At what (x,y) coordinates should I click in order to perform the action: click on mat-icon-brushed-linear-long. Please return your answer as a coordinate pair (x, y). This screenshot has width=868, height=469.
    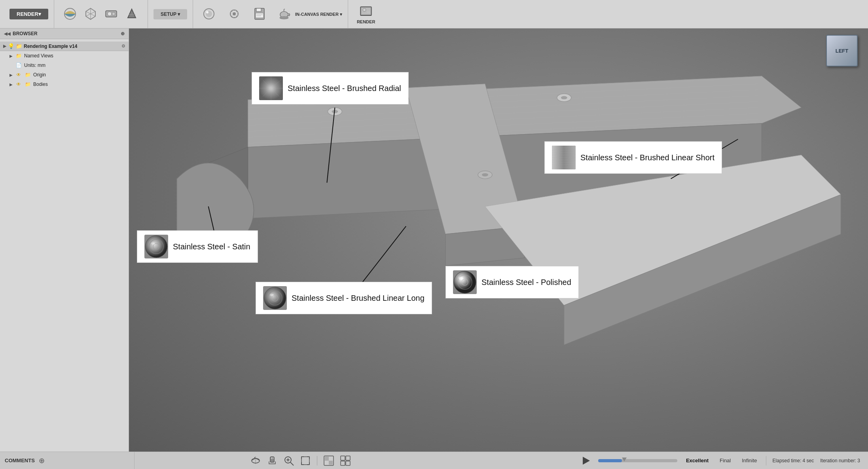
    Looking at the image, I should click on (275, 298).